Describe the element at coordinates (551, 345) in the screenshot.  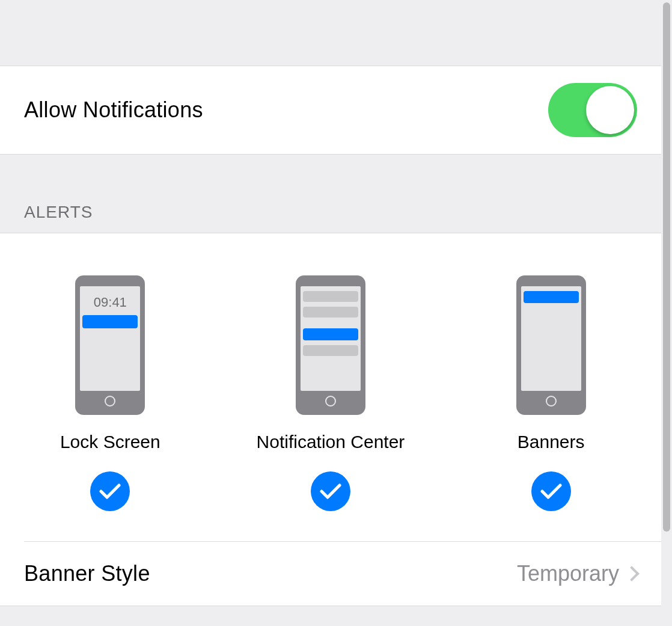
I see `phone-icon-banners` at that location.